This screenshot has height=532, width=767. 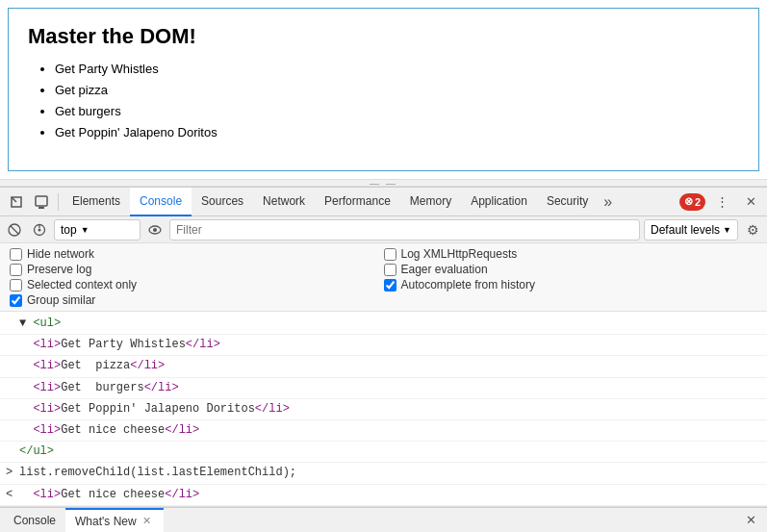 What do you see at coordinates (722, 202) in the screenshot?
I see `tab-right-icons: ⊗ 2 ⋮ ✕` at bounding box center [722, 202].